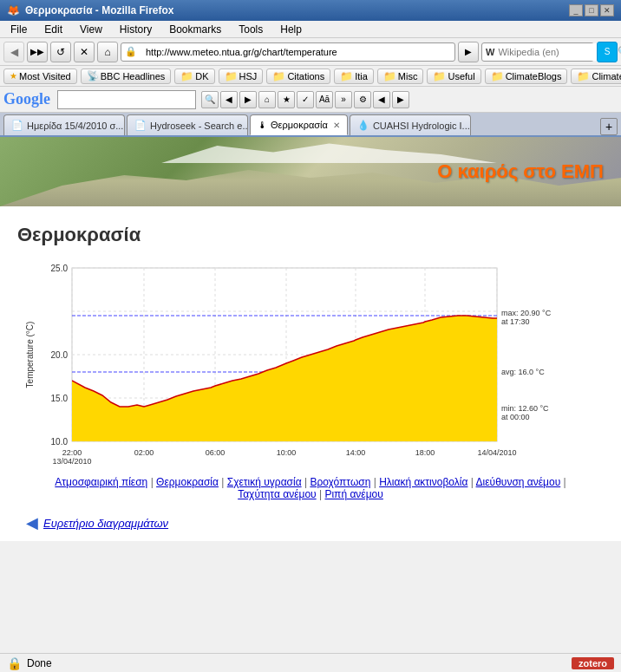 Image resolution: width=621 pixels, height=672 pixels. Describe the element at coordinates (609, 127) in the screenshot. I see `new-tab-button: +` at that location.